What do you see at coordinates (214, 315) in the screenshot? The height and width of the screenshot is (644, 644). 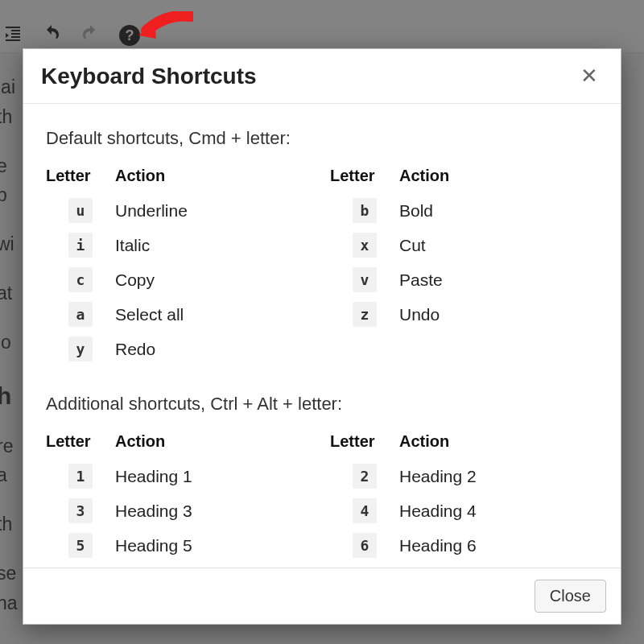 I see `shortcut-action: Select all` at bounding box center [214, 315].